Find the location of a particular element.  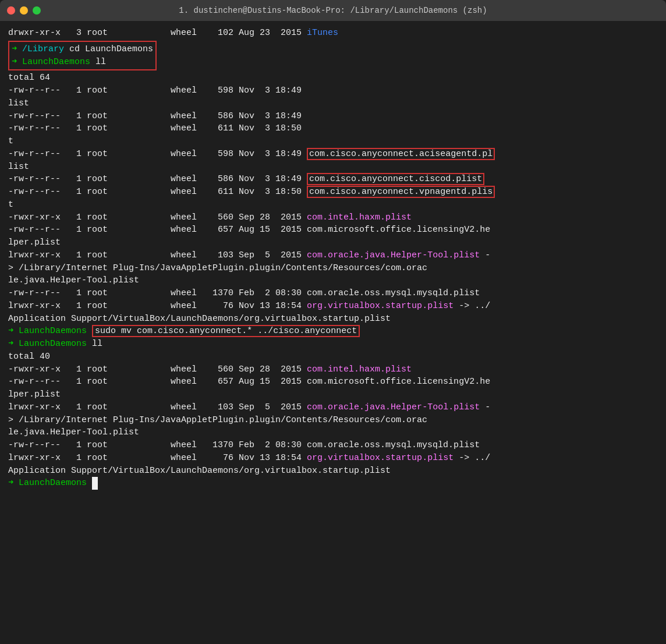

titlebar: 1. dustinchen@Dustins-MacBook-Pro: /Libr… is located at coordinates (333, 10).